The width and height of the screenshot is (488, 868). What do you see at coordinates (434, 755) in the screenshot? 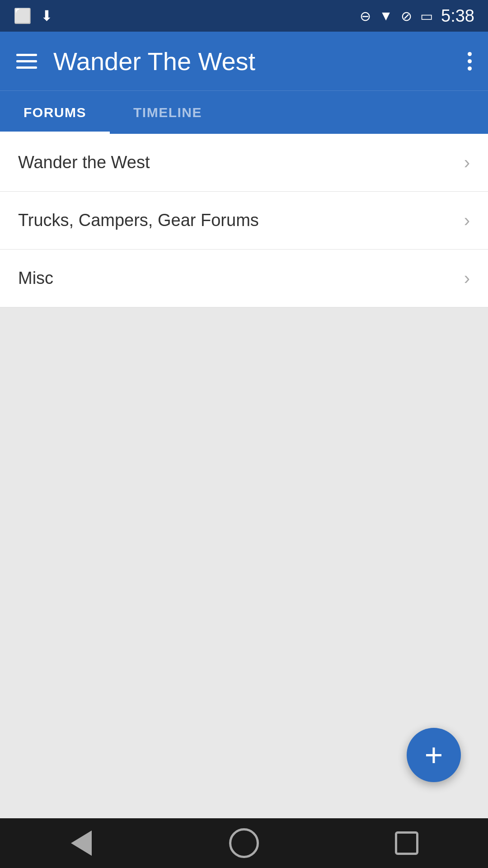
I see `fab-button: +` at bounding box center [434, 755].